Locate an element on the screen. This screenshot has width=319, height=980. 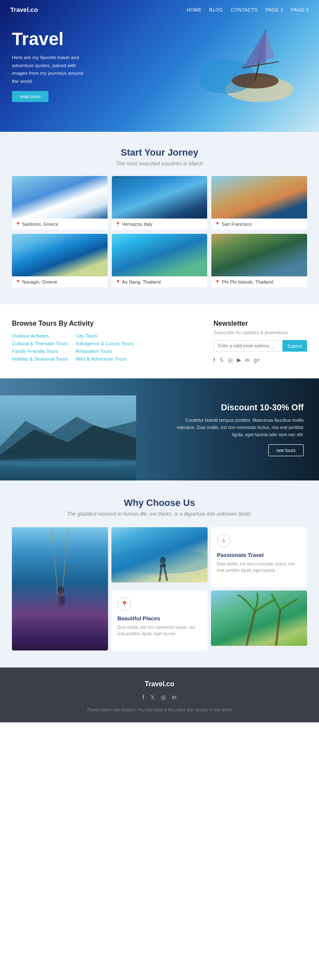
nav-page1: PAGE 1 is located at coordinates (274, 10).